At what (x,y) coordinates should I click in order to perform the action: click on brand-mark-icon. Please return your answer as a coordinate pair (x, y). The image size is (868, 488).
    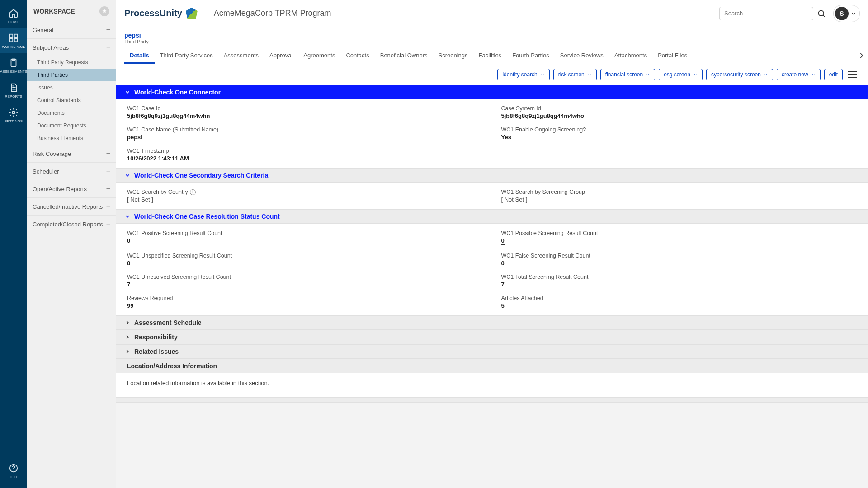
    Looking at the image, I should click on (192, 14).